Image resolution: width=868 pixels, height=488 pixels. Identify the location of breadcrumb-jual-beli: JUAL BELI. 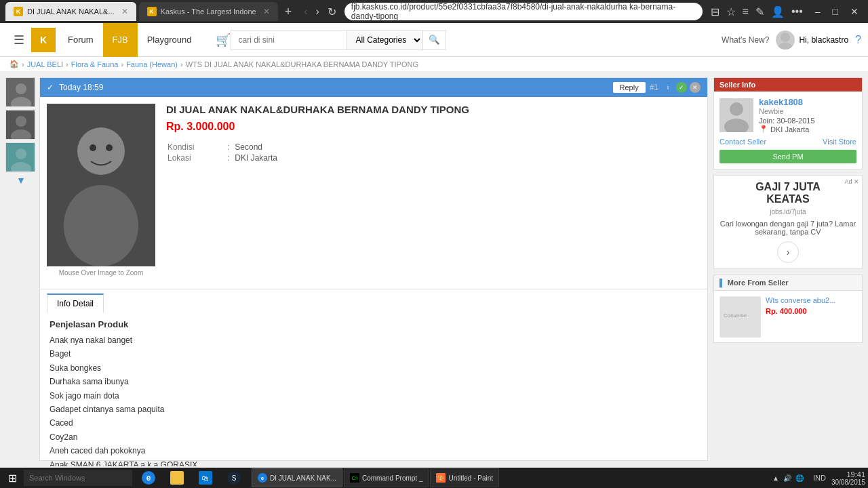
(45, 64).